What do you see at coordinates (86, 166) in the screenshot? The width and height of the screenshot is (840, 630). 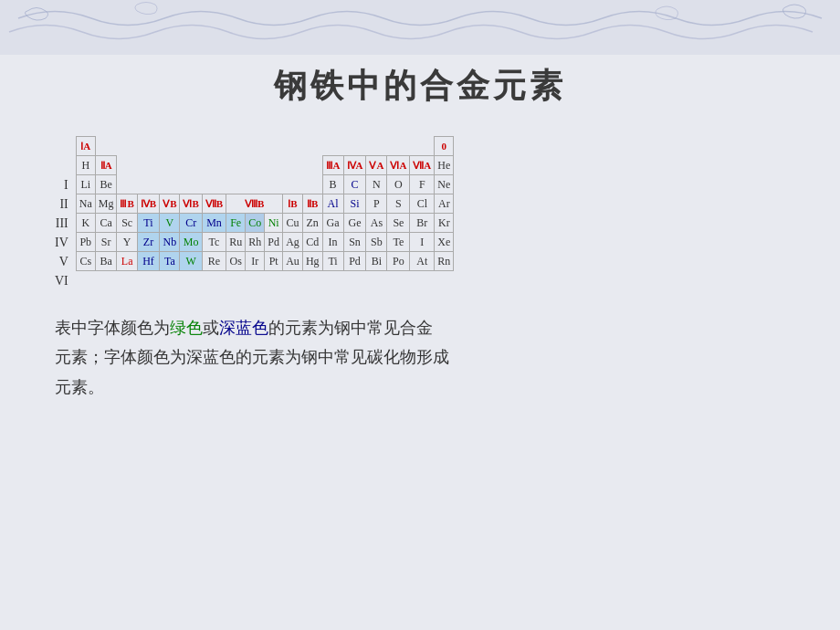 I see `el-H: H` at bounding box center [86, 166].